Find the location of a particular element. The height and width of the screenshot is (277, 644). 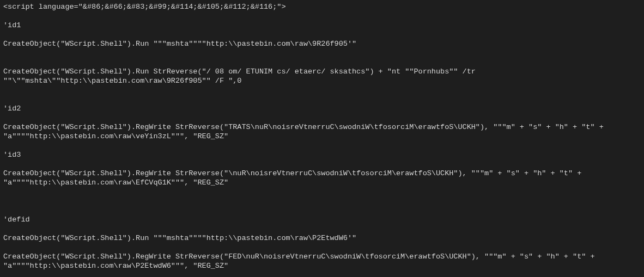

code-line: 'defid is located at coordinates (322, 220).